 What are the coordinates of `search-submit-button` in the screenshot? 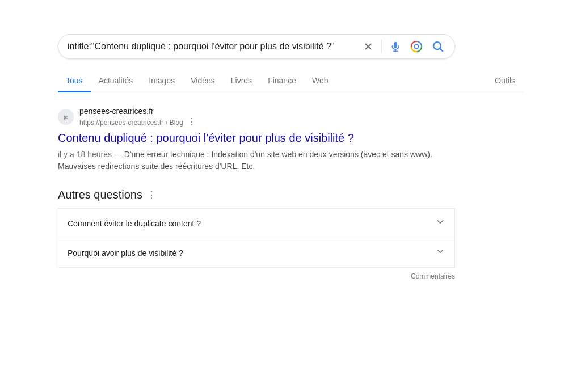 It's located at (438, 47).